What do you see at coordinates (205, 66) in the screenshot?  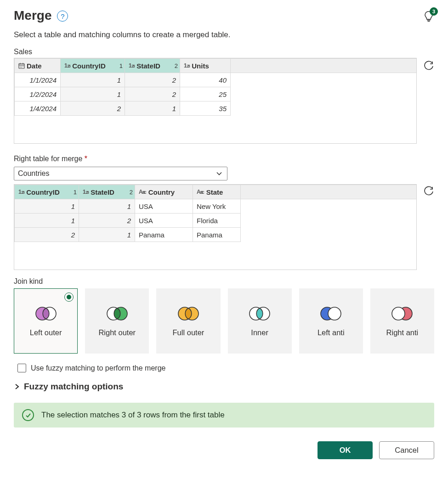 I see `col-units: 123 Units` at bounding box center [205, 66].